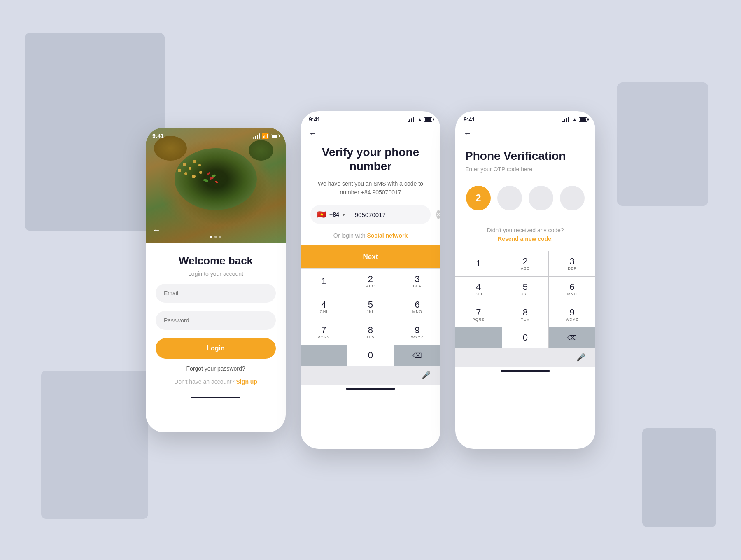 This screenshot has width=741, height=560. Describe the element at coordinates (525, 192) in the screenshot. I see `otp-content: Phone Verification Enter your OTP code h…` at that location.